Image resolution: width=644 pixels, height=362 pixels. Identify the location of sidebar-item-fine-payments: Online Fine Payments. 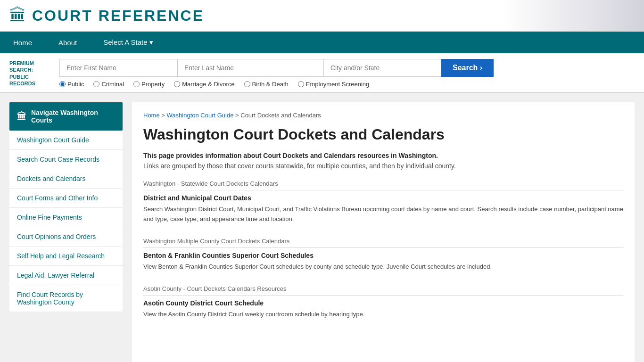
(66, 218).